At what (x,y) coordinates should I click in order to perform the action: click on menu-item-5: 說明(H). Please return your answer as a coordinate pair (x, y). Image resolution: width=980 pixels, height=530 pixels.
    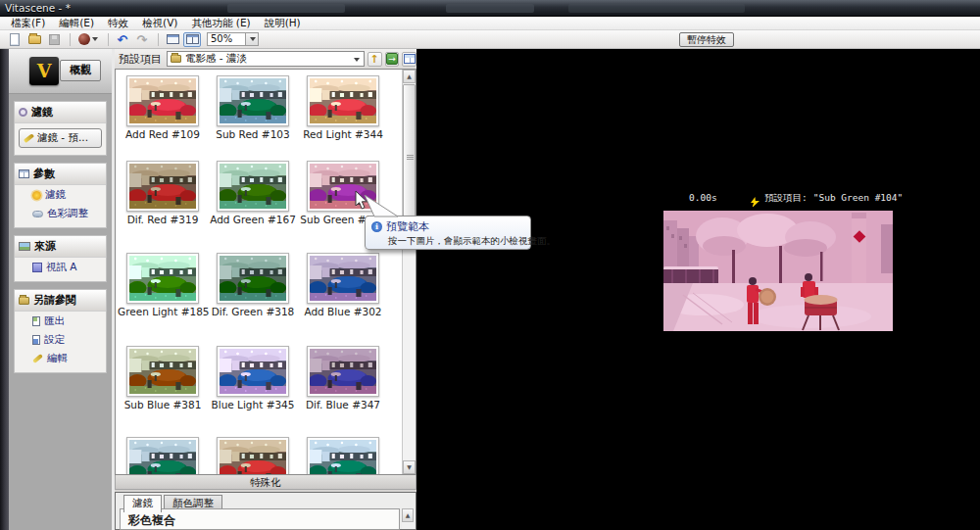
    Looking at the image, I should click on (282, 24).